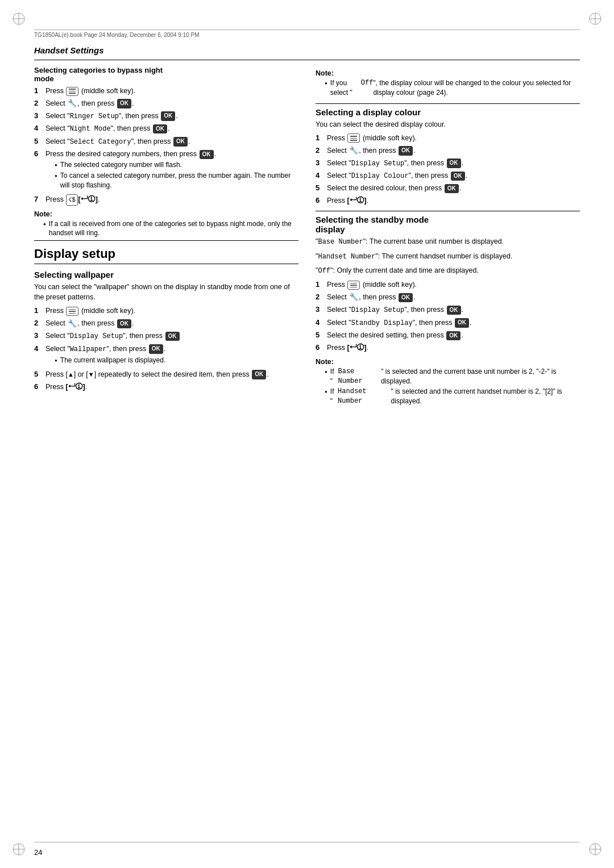 This screenshot has height=868, width=614. What do you see at coordinates (453, 397) in the screenshot?
I see `note-bullet-sd2: If "Handset Number" is selected and the …` at bounding box center [453, 397].